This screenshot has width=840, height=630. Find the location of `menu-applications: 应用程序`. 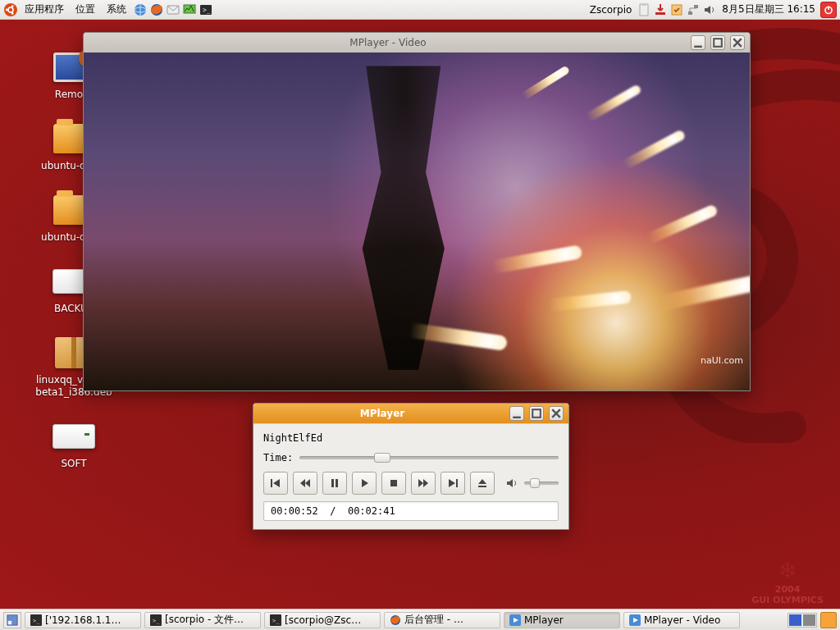

menu-applications: 应用程序 is located at coordinates (44, 10).